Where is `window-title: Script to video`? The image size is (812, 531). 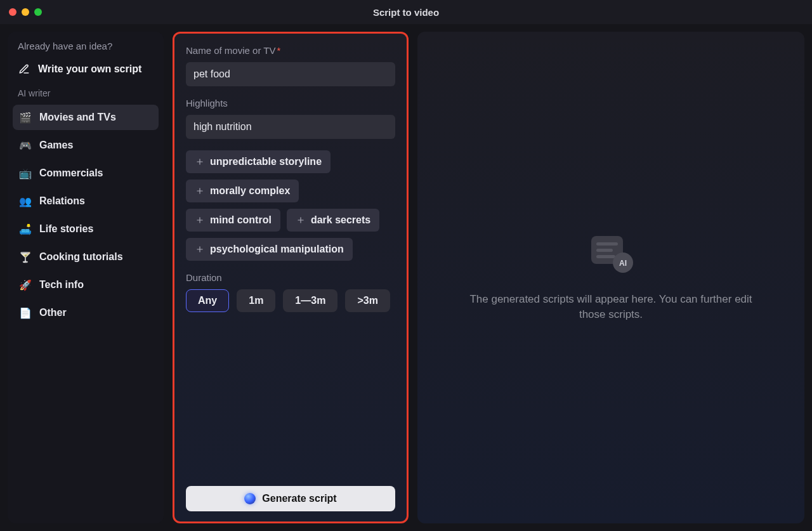
window-title: Script to video is located at coordinates (406, 13).